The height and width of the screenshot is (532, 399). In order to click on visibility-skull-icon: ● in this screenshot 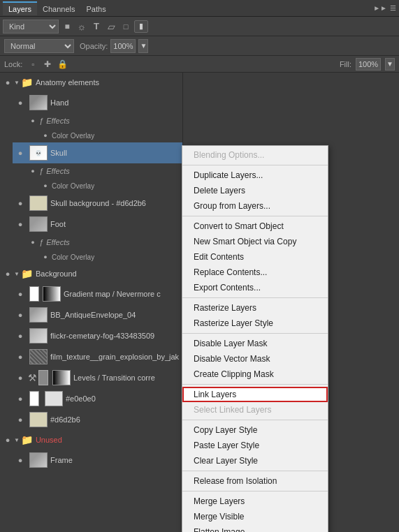, I will do `click(20, 153)`.